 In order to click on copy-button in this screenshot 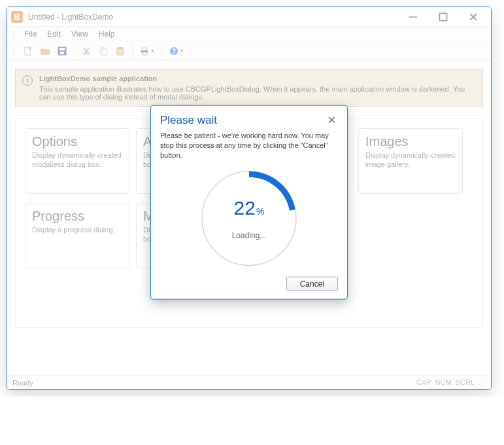, I will do `click(103, 51)`.